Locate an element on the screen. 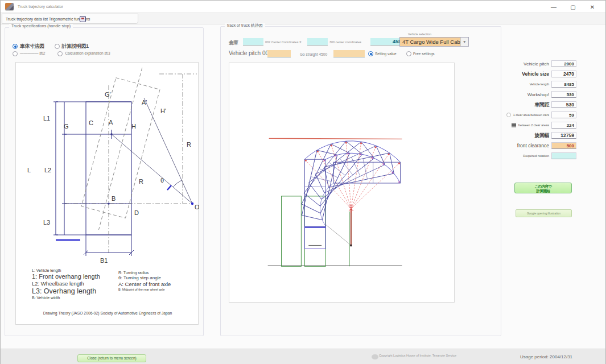  sidebar-row-value: 500 is located at coordinates (564, 146).